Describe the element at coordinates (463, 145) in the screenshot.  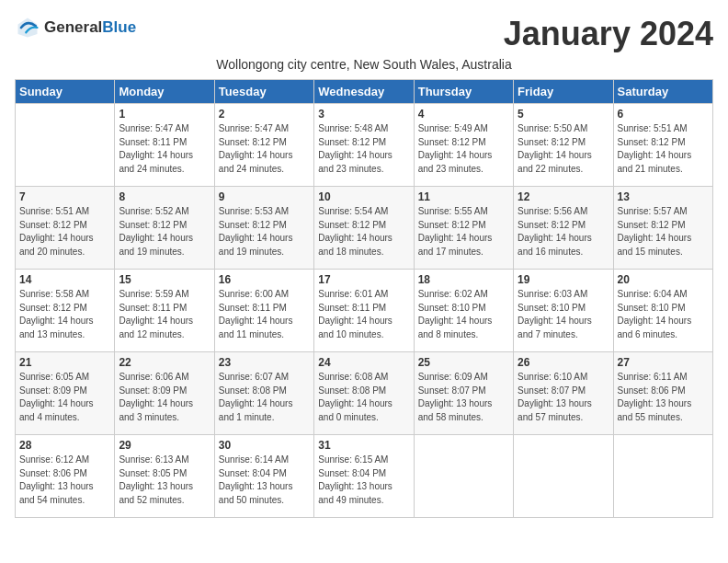
I see `calendar-cell: 4Sunrise: 5:49 AM Sunset: 8:12 PM Daylig…` at that location.